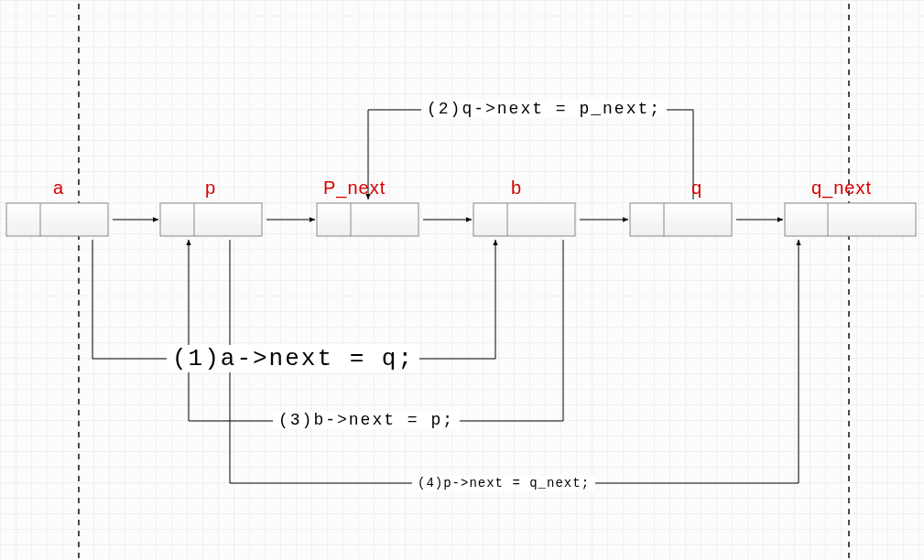 This screenshot has width=924, height=560. Describe the element at coordinates (368, 220) in the screenshot. I see `node-p-next` at that location.